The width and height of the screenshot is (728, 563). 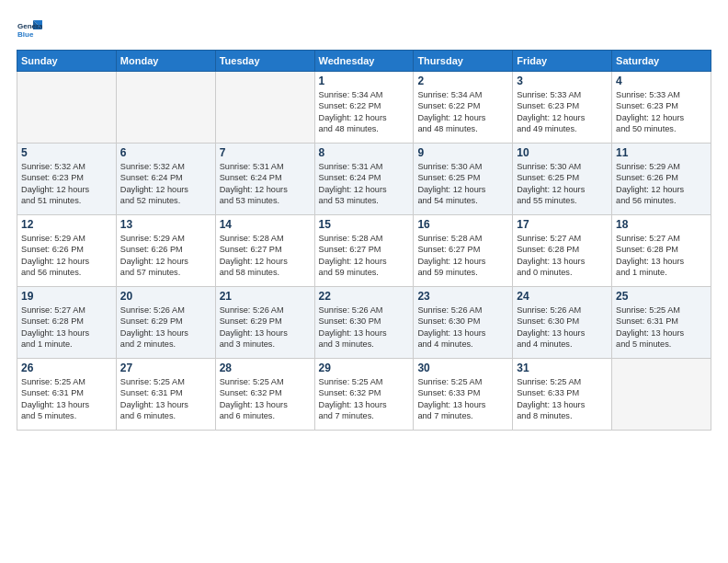 I want to click on day-number: 31, so click(x=563, y=368).